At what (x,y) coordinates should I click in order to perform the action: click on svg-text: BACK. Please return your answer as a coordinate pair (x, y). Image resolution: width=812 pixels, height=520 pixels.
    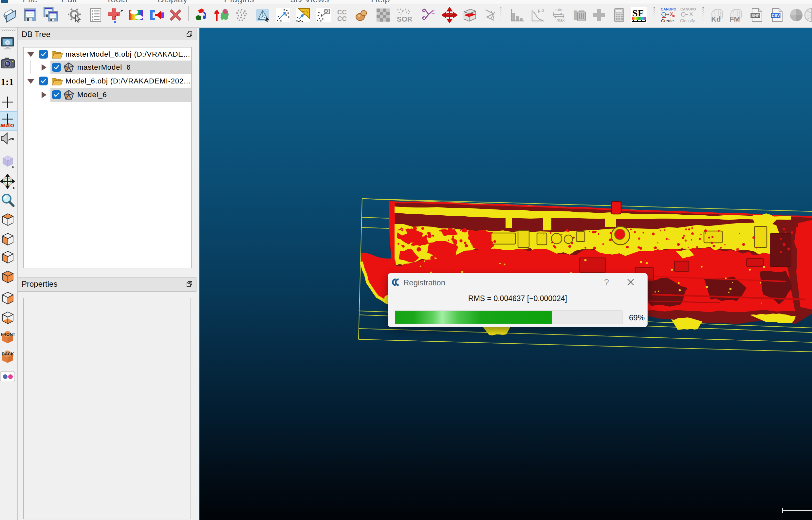
    Looking at the image, I should click on (8, 354).